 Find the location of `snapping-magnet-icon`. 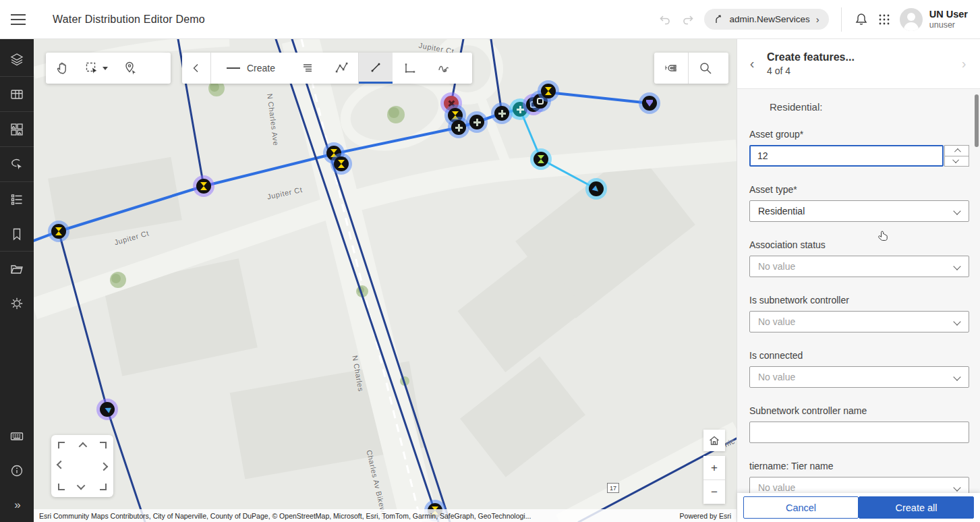

snapping-magnet-icon is located at coordinates (671, 68).